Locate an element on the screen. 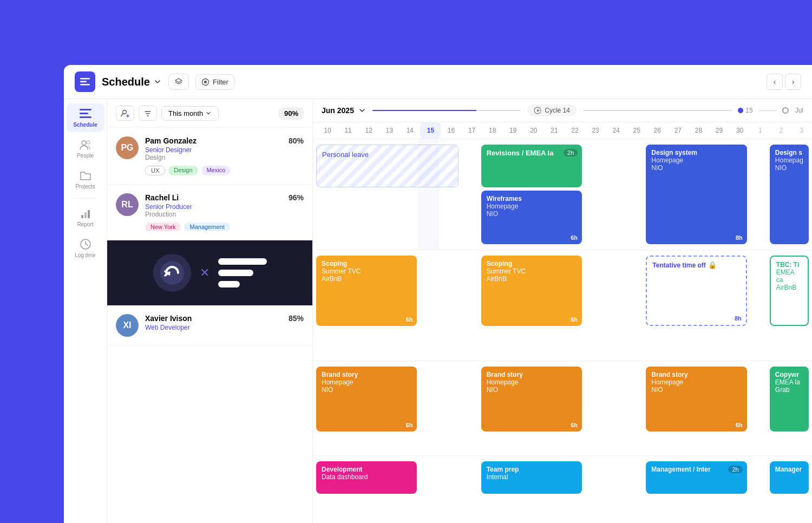  clock-icon is located at coordinates (86, 244).